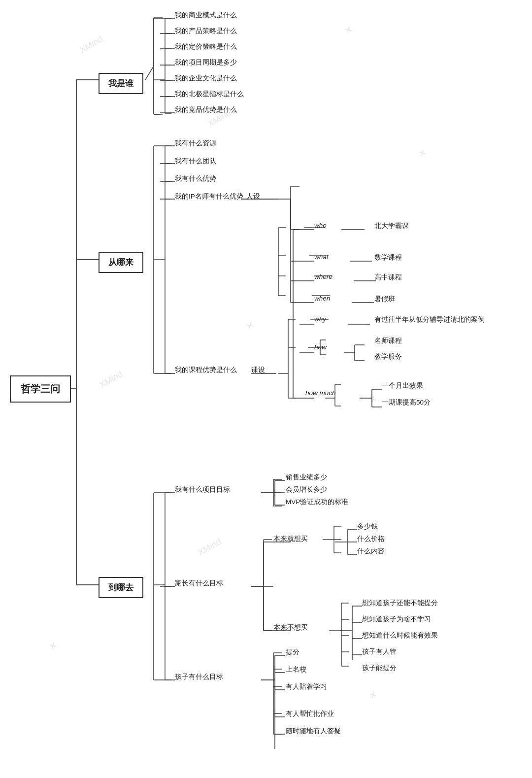 The width and height of the screenshot is (532, 778). What do you see at coordinates (206, 110) in the screenshot?
I see `woshishui-item-6: 我的竞品优势是什么` at bounding box center [206, 110].